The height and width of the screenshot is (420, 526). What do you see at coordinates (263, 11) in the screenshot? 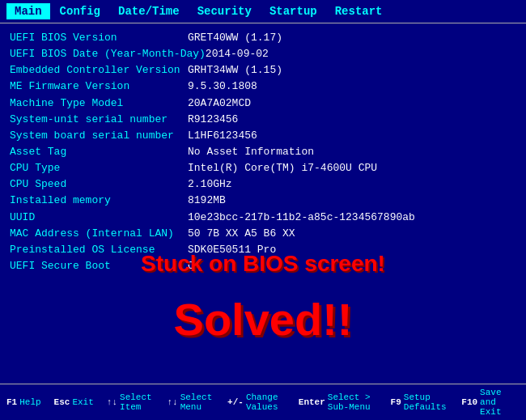
I see `menu-bar: MainConfigDate/TimeSecurityStartupRestar…` at bounding box center [263, 11].